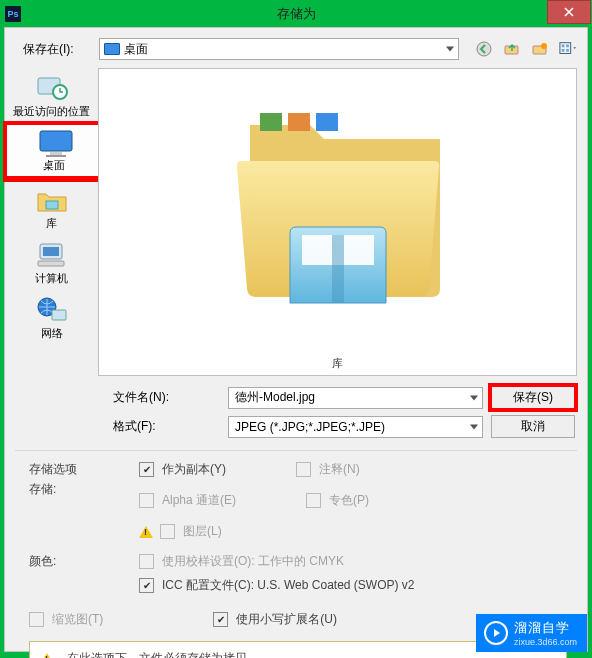  I want to click on filename-value: 德州-Model.jpg, so click(275, 398).